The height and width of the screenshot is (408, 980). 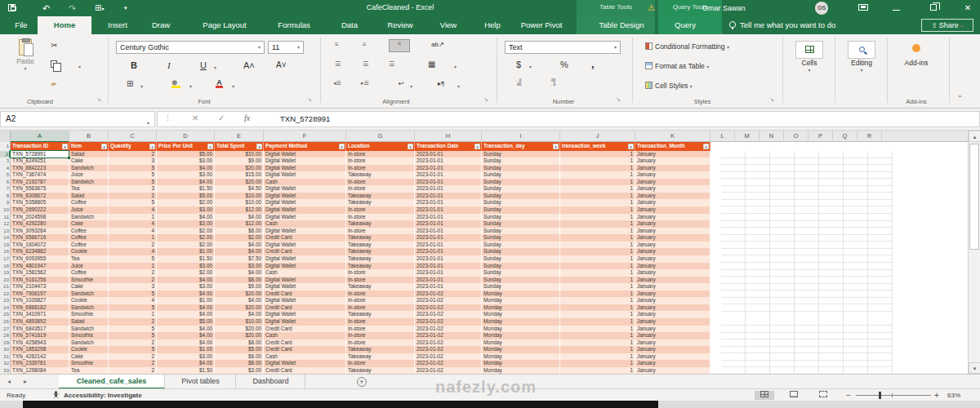 I want to click on cancel-icon: ✕, so click(x=195, y=118).